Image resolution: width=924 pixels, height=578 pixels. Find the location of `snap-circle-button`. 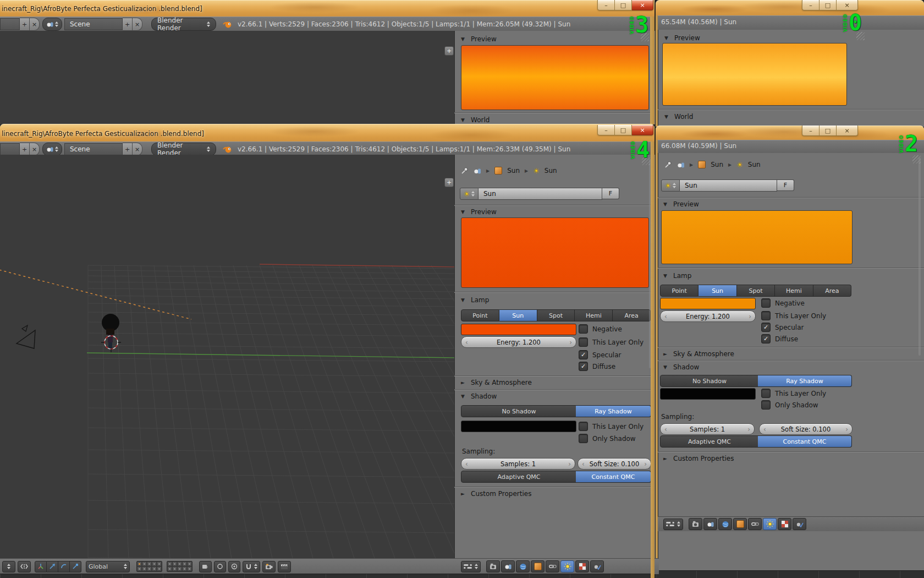

snap-circle-button is located at coordinates (220, 567).